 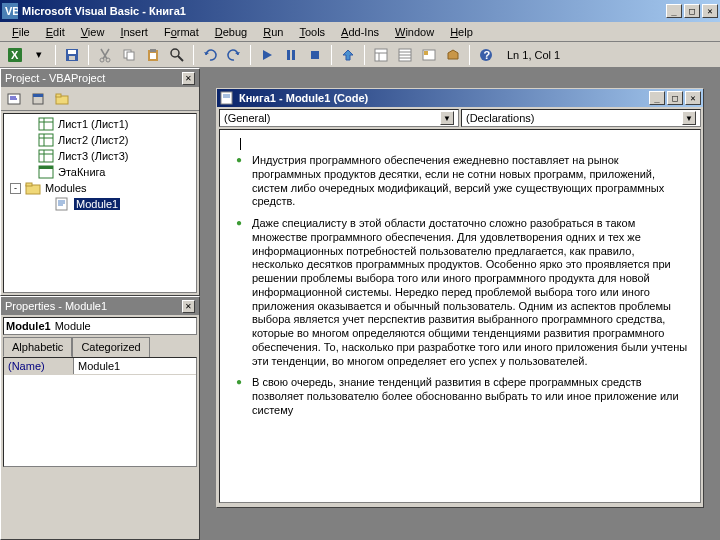 I want to click on properties-pane-close: ✕, so click(x=188, y=306).